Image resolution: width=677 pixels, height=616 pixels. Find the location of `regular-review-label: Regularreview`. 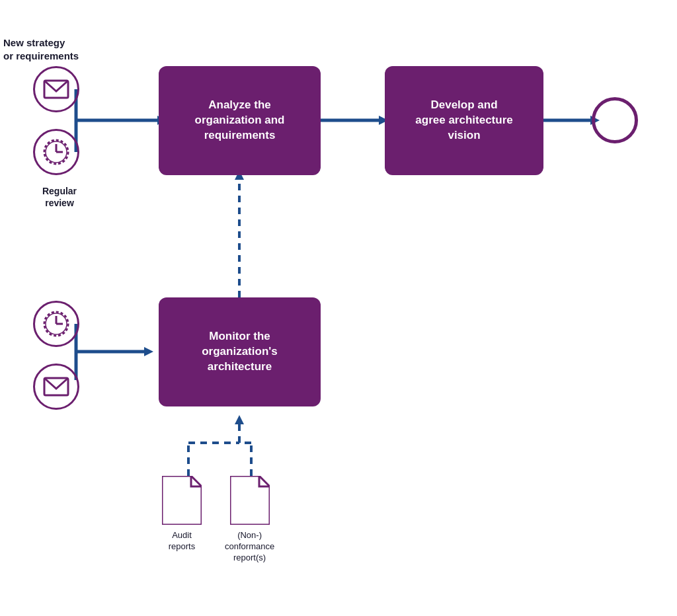

regular-review-label: Regularreview is located at coordinates (60, 197).